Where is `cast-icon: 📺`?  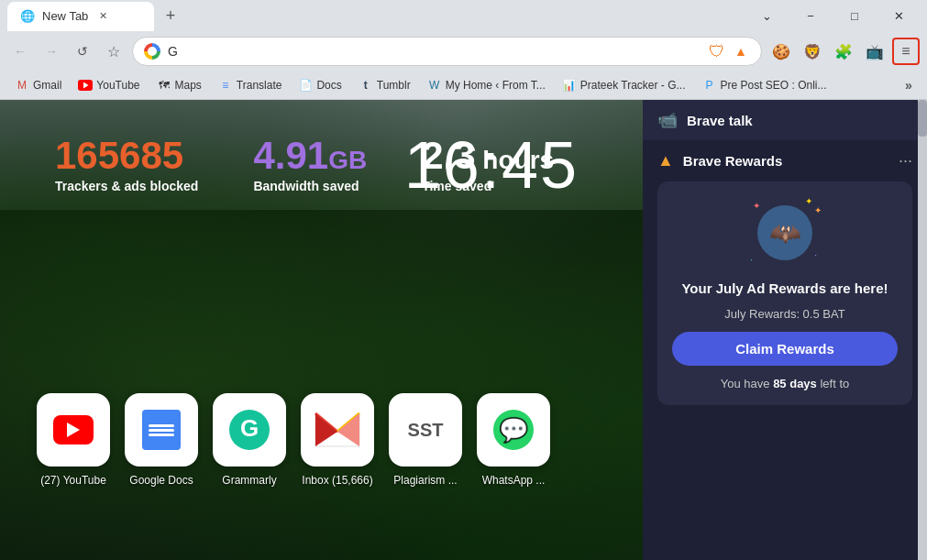 cast-icon: 📺 is located at coordinates (875, 51).